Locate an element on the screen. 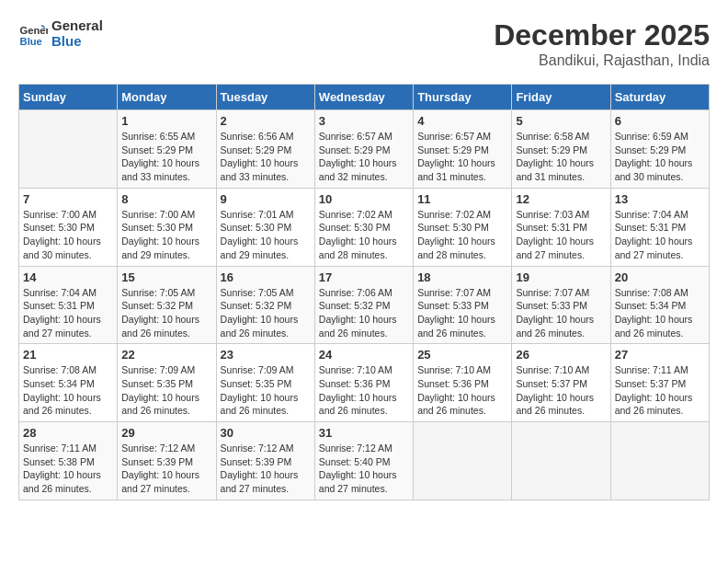 This screenshot has width=728, height=563. day-number: 30 is located at coordinates (266, 432).